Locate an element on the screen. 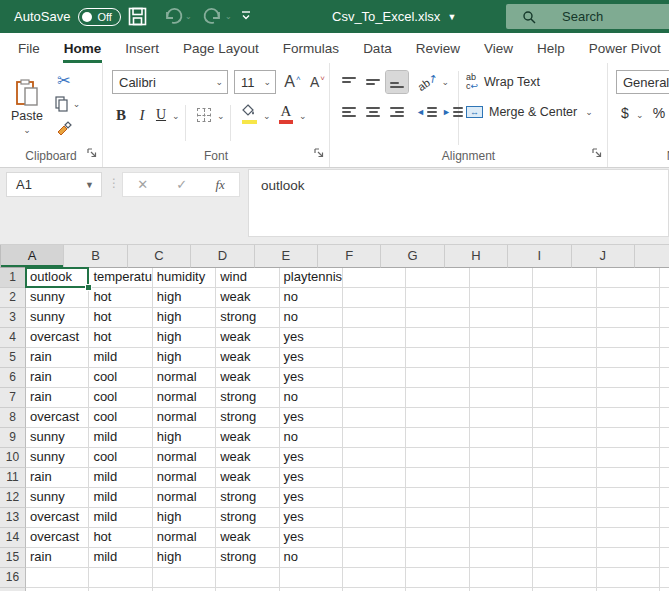 This screenshot has height=591, width=669. cell-G12 is located at coordinates (438, 498).